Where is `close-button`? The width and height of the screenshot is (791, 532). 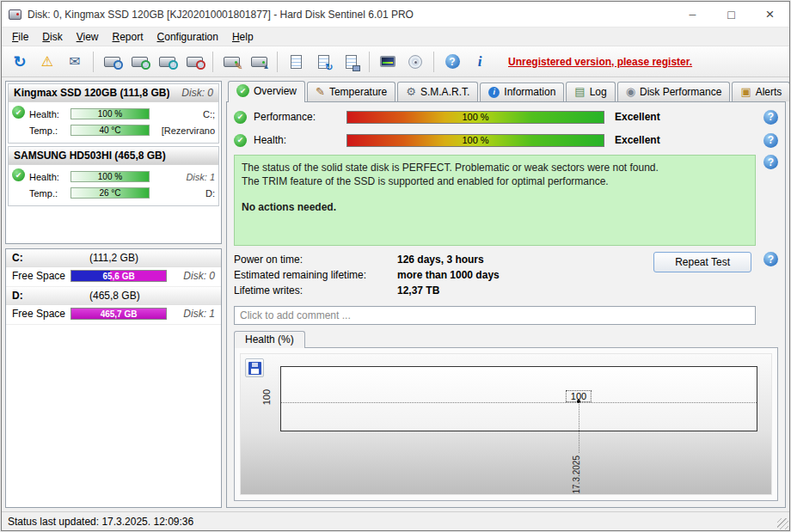
close-button is located at coordinates (770, 14).